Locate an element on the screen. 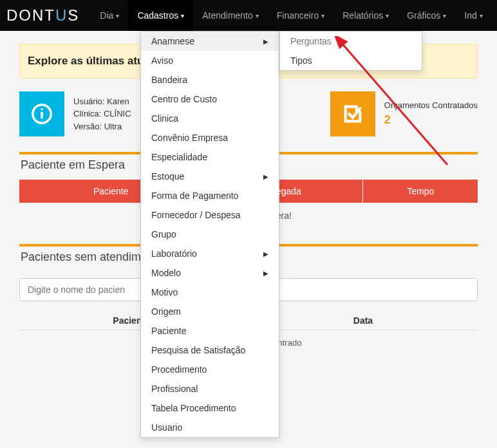 The image size is (497, 448). dropdown-item-label: Motivo is located at coordinates (165, 292).